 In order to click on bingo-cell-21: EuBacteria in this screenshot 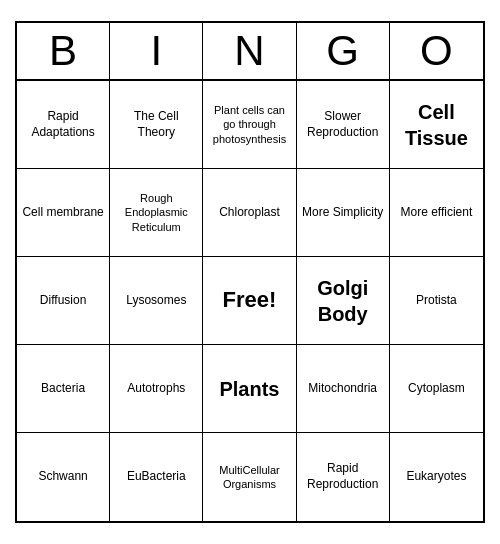, I will do `click(156, 477)`.